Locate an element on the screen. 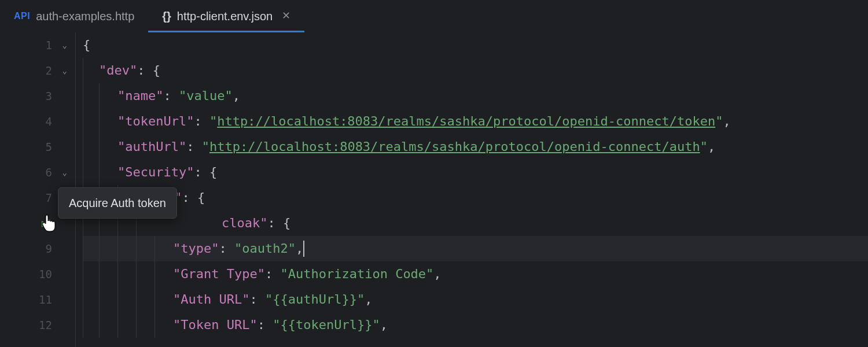 The height and width of the screenshot is (347, 868). code-line: "authUrl": "http://localhost:8083/realms… is located at coordinates (476, 147).